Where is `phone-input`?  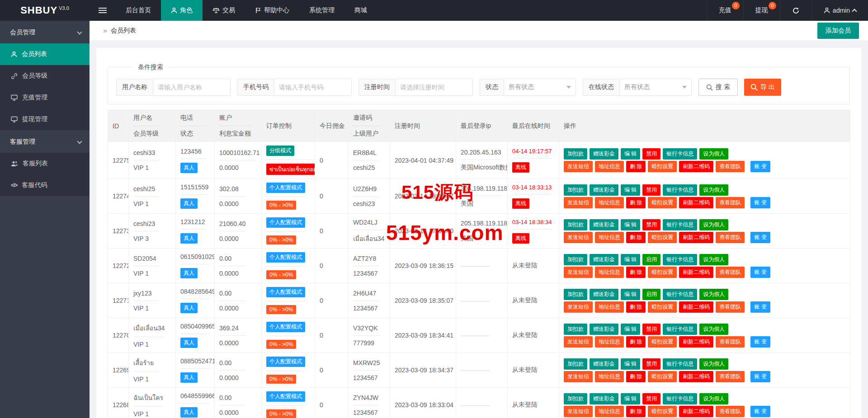 phone-input is located at coordinates (313, 87).